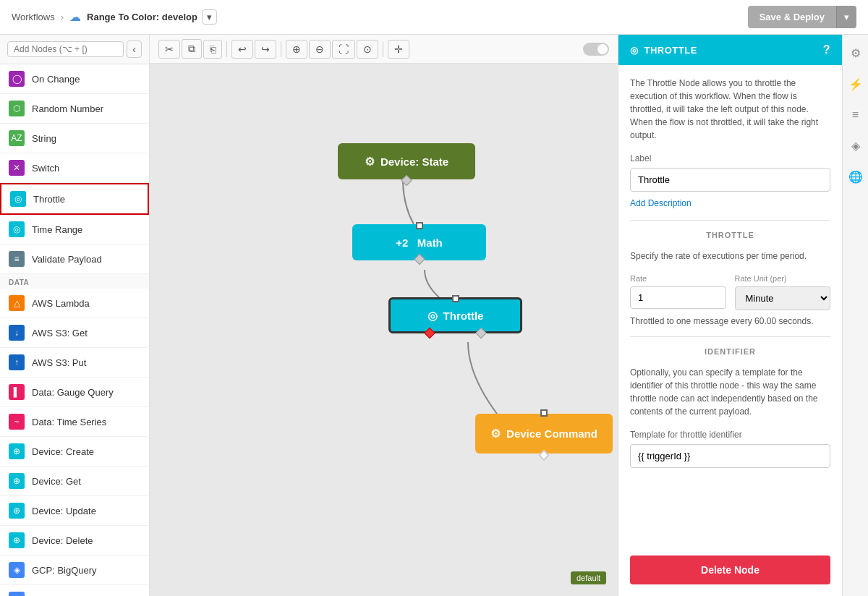 The image size is (868, 596). I want to click on zoom-reset-button: ⊙, so click(367, 49).